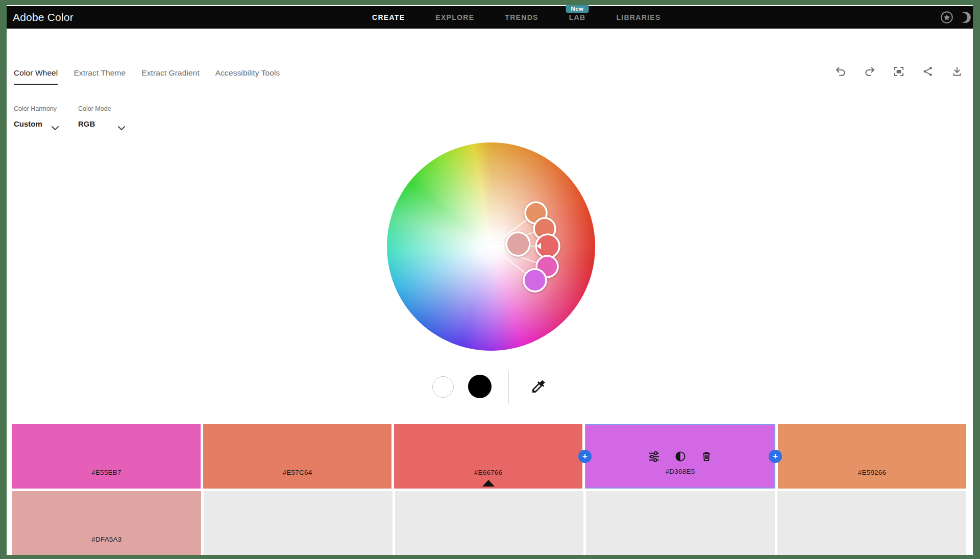 The width and height of the screenshot is (980, 559). Describe the element at coordinates (106, 473) in the screenshot. I see `swatch-hex-label: #E55EB7` at that location.